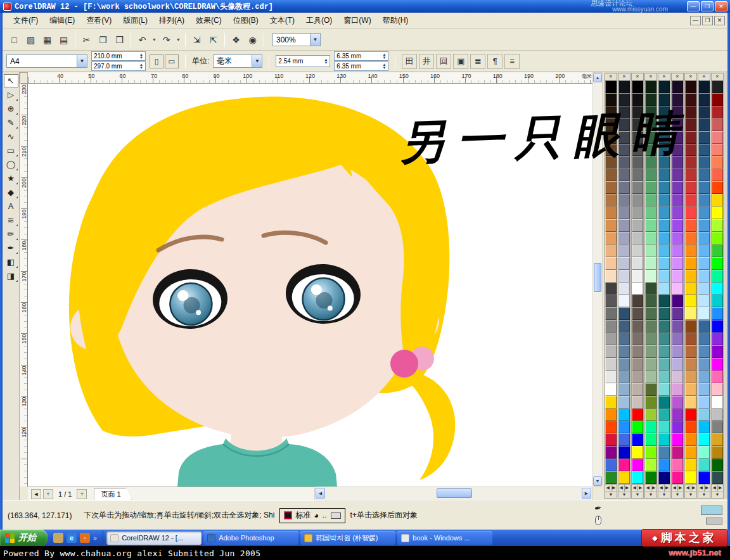 Image resolution: width=730 pixels, height=560 pixels. What do you see at coordinates (426, 61) in the screenshot?
I see `snap-to-guidelines-button: 井` at bounding box center [426, 61].